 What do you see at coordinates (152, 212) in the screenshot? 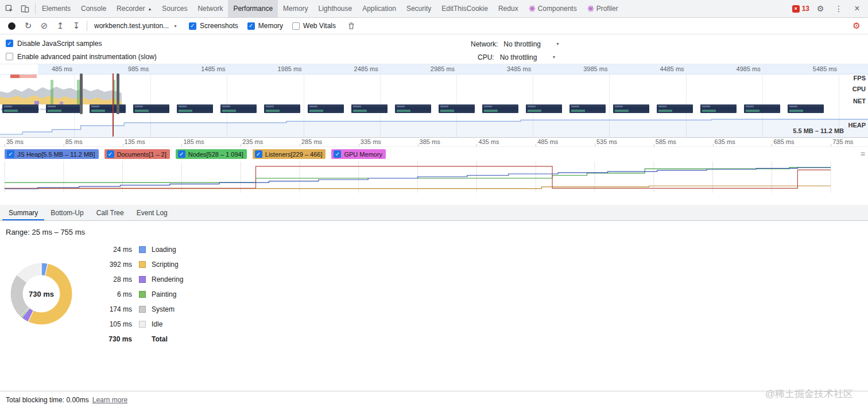
I see `details-tab-event-log: Event Log` at bounding box center [152, 212].